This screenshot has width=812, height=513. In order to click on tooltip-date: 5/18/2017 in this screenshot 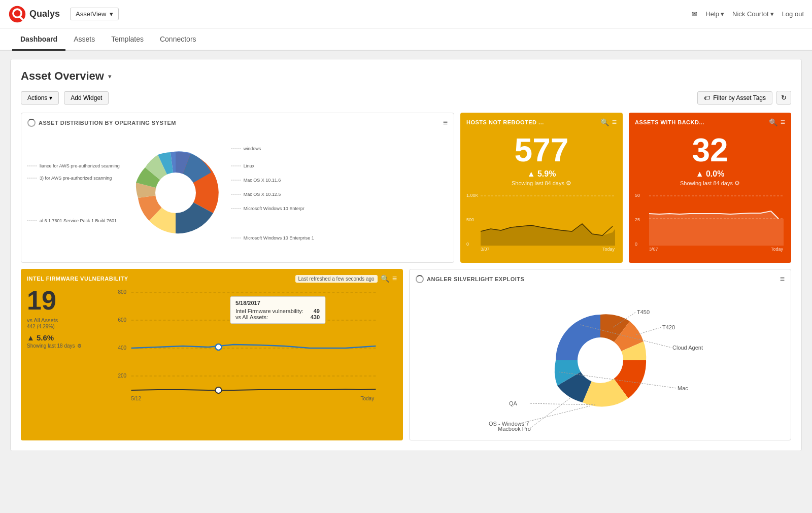, I will do `click(278, 303)`.